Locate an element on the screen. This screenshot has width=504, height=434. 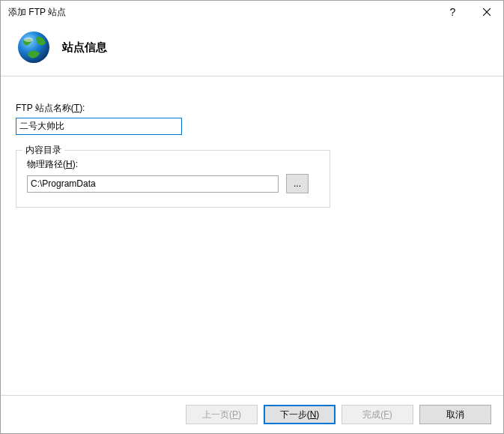
page-title: 站点信息 is located at coordinates (85, 48).